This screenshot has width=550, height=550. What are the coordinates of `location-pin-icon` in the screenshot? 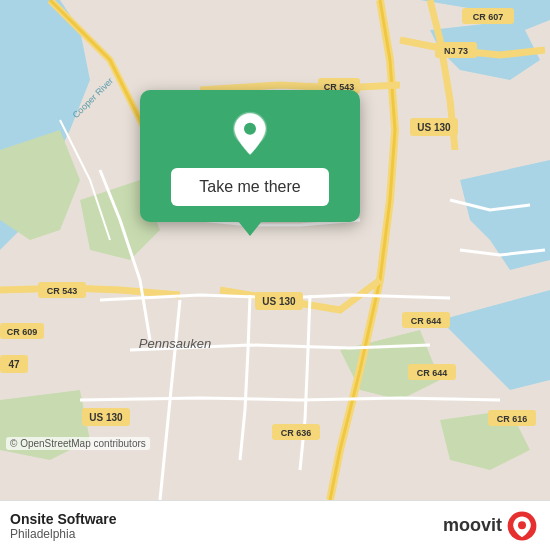 It's located at (250, 134).